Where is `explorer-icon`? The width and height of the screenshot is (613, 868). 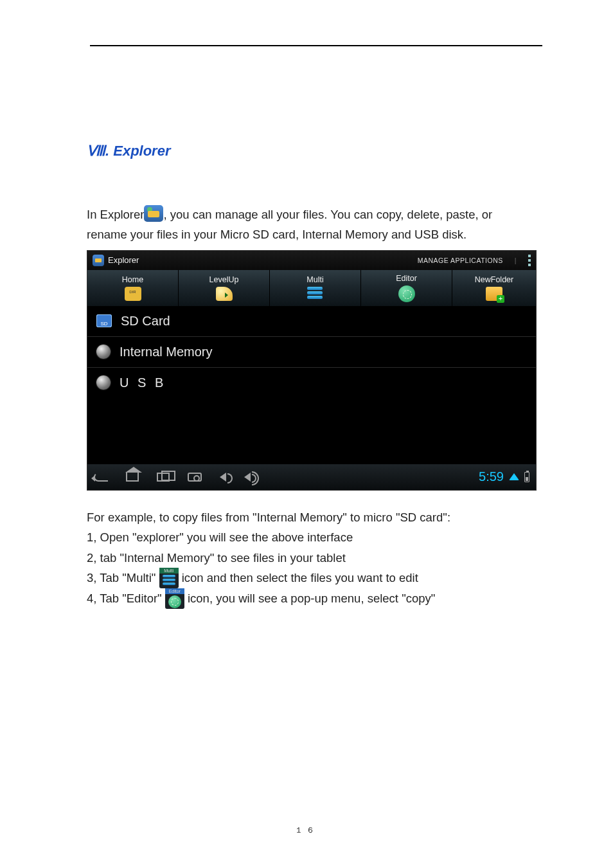
explorer-icon is located at coordinates (98, 260).